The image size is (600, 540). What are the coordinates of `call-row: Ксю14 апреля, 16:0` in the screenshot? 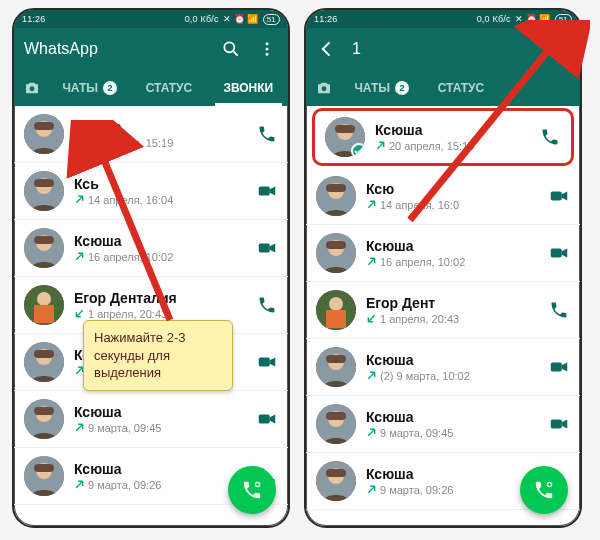 It's located at (443, 196).